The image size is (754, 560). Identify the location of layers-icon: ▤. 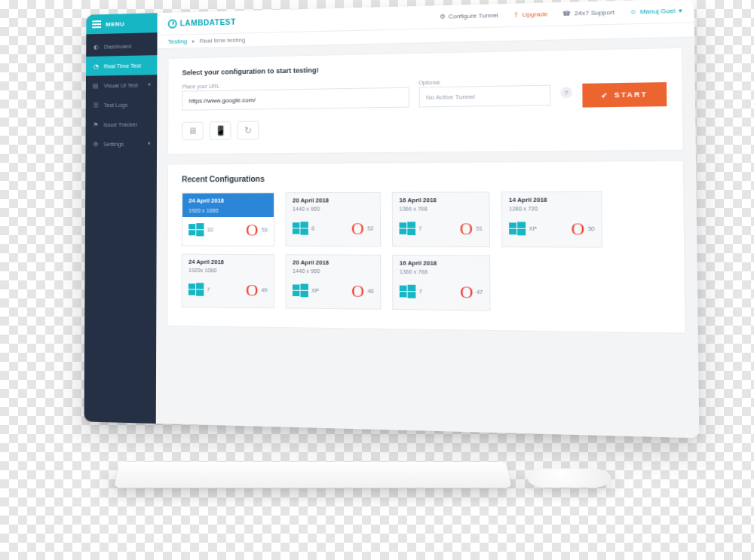
(96, 85).